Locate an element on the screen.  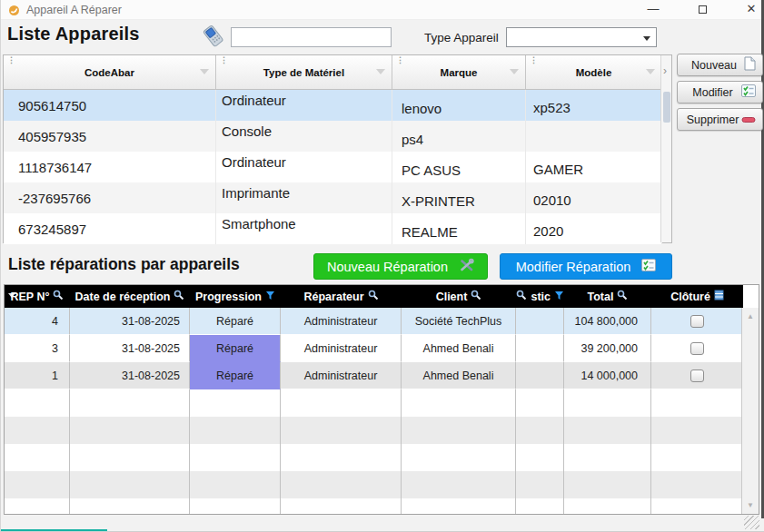
empty-row is located at coordinates (374, 458).